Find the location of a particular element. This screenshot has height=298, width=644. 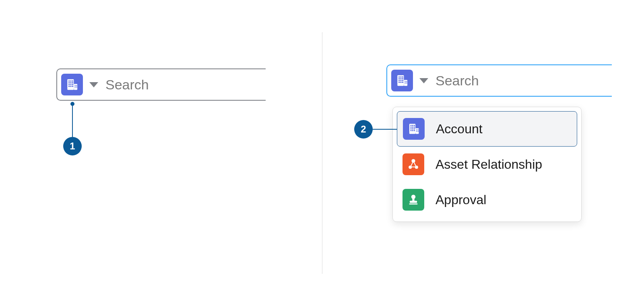

scope-option-approval: Approval is located at coordinates (487, 200).